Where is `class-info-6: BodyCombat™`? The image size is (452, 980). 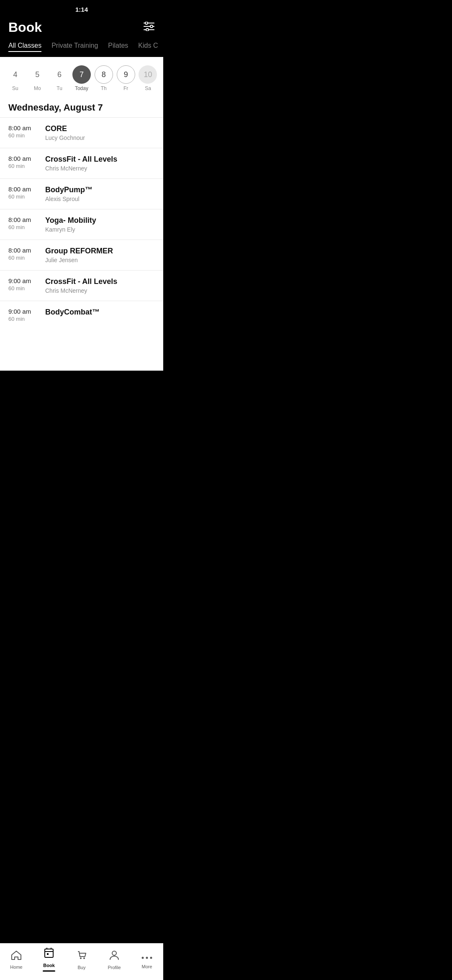
class-info-6: BodyCombat™ is located at coordinates (100, 313).